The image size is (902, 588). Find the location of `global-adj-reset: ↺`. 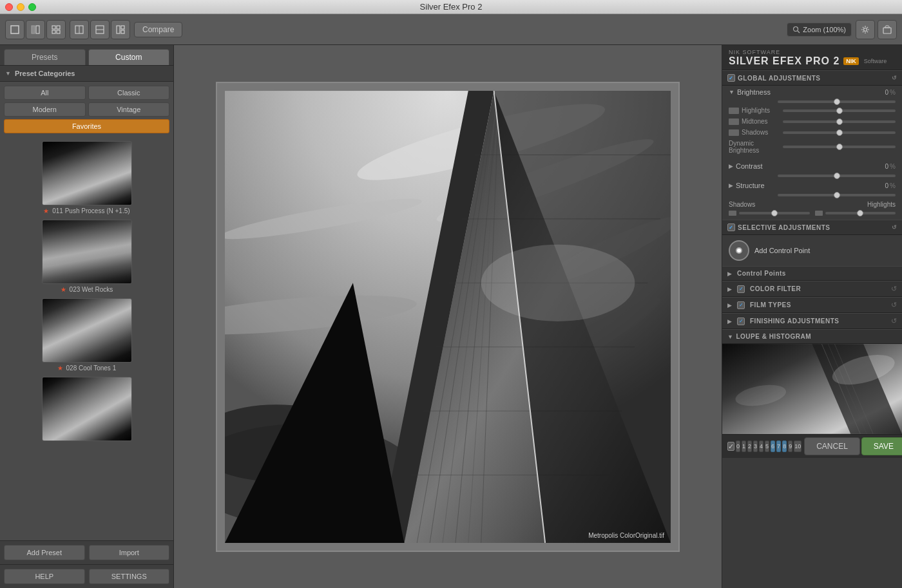

global-adj-reset: ↺ is located at coordinates (894, 78).